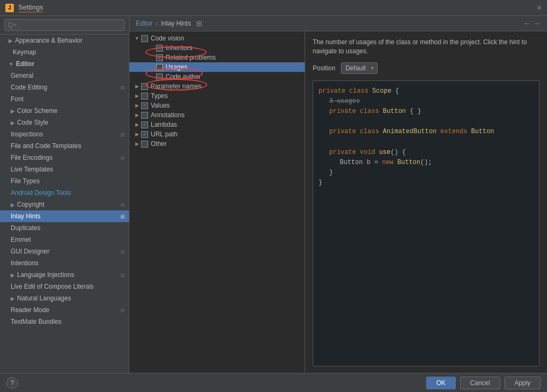 The image size is (547, 392). Describe the element at coordinates (64, 228) in the screenshot. I see `sidebar-item-duplicates: Duplicates` at that location.